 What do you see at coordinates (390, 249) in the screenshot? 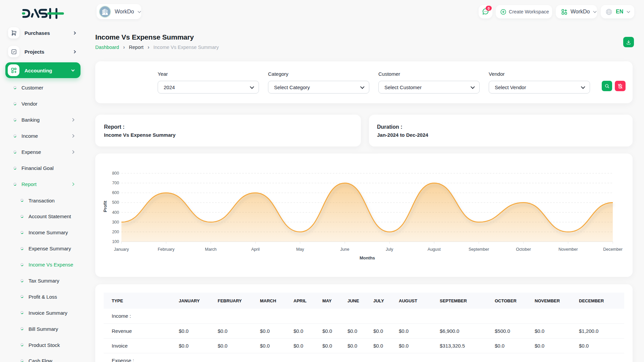
I see `svg-text: July` at bounding box center [390, 249].